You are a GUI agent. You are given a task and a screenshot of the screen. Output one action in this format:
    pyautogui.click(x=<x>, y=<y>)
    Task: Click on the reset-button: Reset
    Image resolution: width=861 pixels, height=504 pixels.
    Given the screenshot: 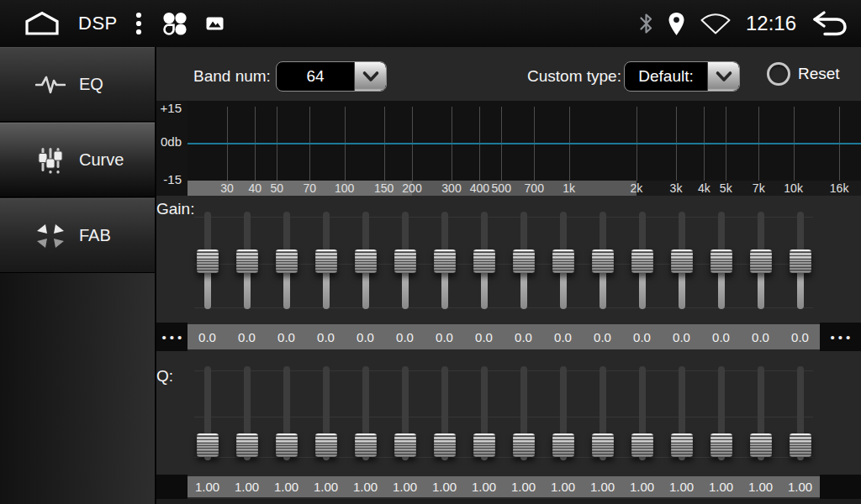 What is the action you would take?
    pyautogui.click(x=804, y=74)
    